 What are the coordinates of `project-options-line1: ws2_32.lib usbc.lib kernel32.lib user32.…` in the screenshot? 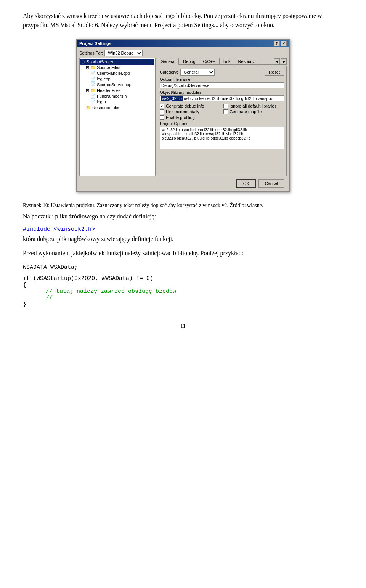 It's located at (222, 130).